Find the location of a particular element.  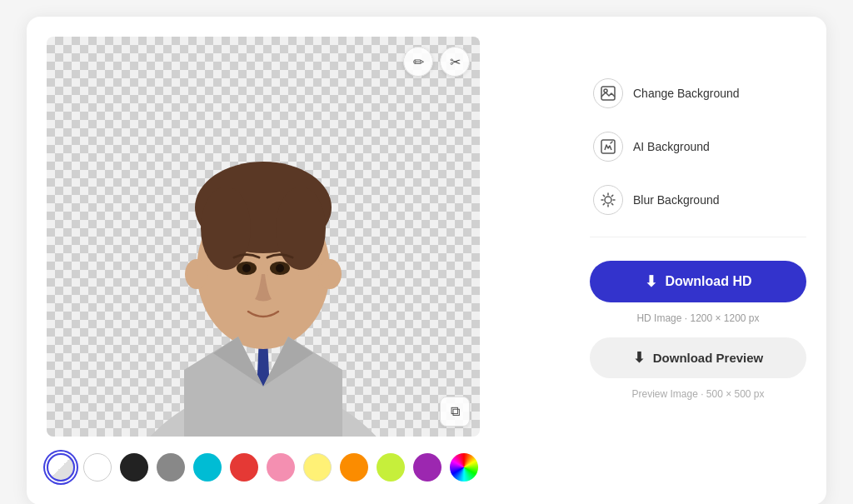

download-hd-button: ⬇ Download HD is located at coordinates (698, 282).